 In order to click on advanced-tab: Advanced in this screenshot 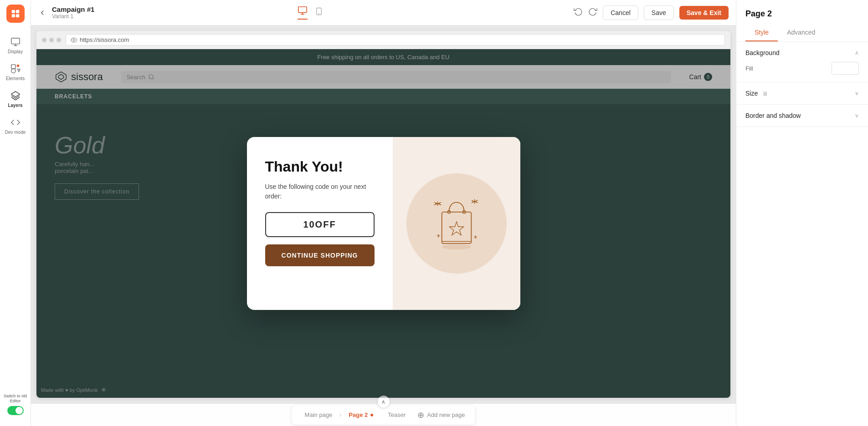, I will do `click(801, 33)`.